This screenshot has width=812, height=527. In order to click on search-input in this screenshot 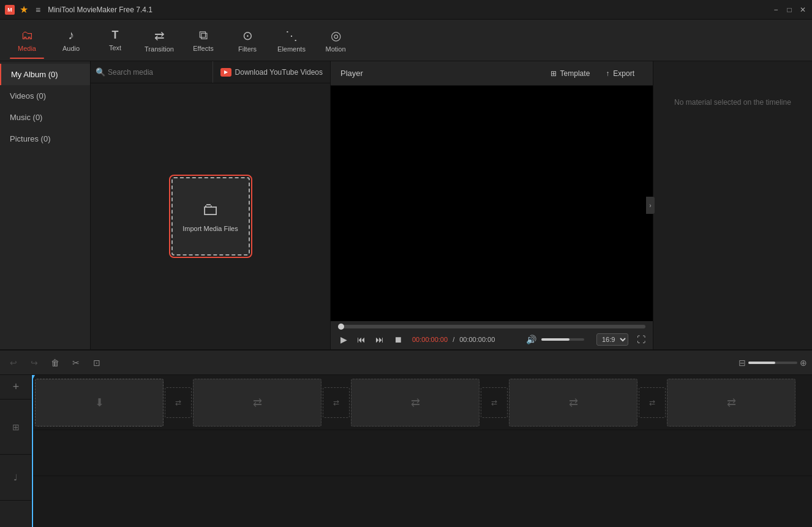, I will do `click(158, 72)`.